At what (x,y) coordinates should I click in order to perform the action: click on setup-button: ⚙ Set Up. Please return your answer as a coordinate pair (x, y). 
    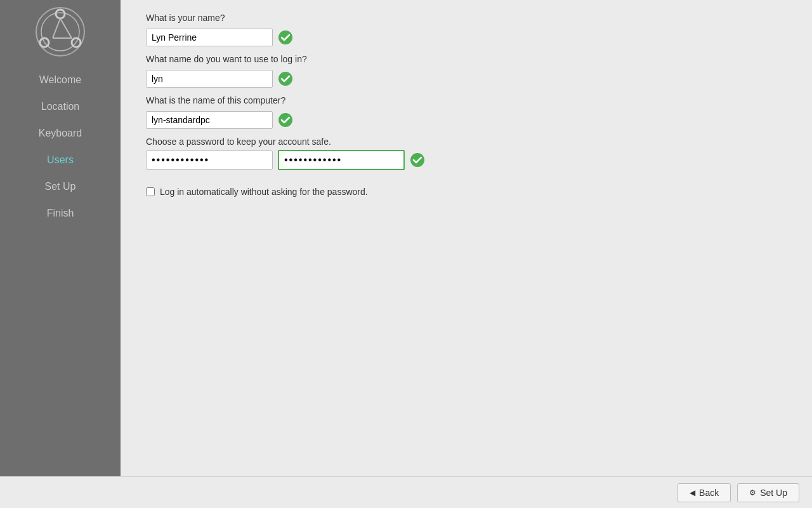
    Looking at the image, I should click on (768, 493).